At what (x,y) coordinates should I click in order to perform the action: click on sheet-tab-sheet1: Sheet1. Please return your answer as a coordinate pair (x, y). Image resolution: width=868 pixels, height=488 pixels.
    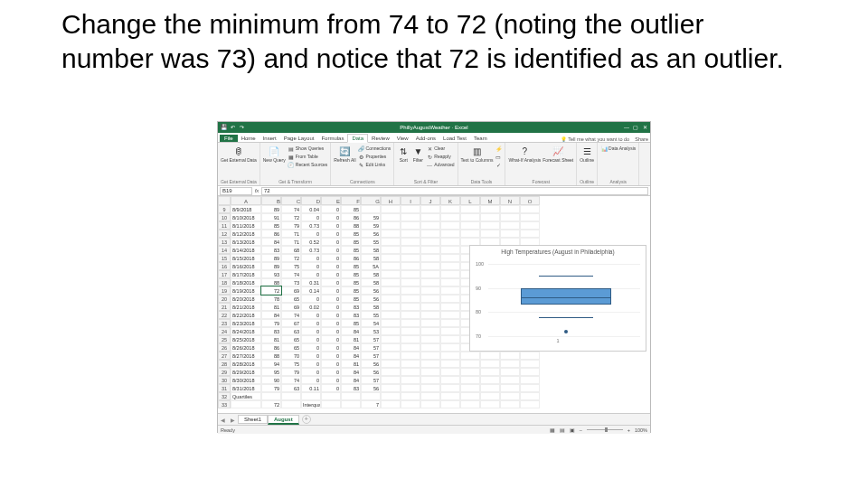
    Looking at the image, I should click on (253, 419).